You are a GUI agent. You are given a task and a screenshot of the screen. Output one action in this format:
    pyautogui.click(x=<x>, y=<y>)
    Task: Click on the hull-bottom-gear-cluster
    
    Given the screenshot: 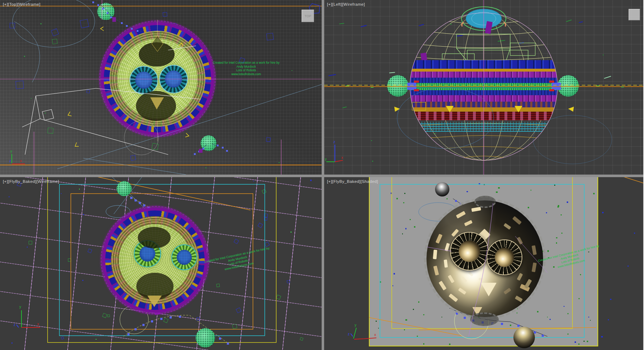 What is the action you would take?
    pyautogui.click(x=484, y=319)
    